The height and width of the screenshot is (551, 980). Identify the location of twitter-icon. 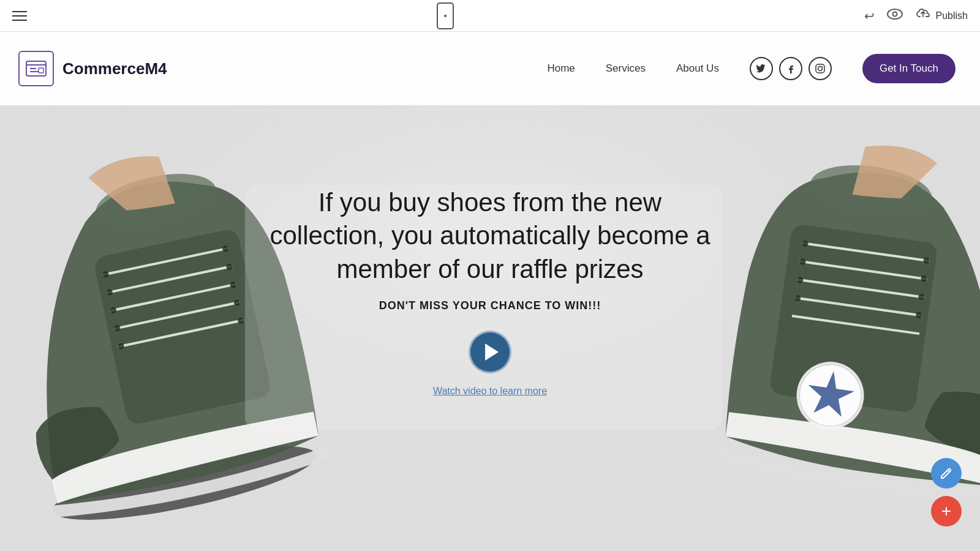
(761, 69).